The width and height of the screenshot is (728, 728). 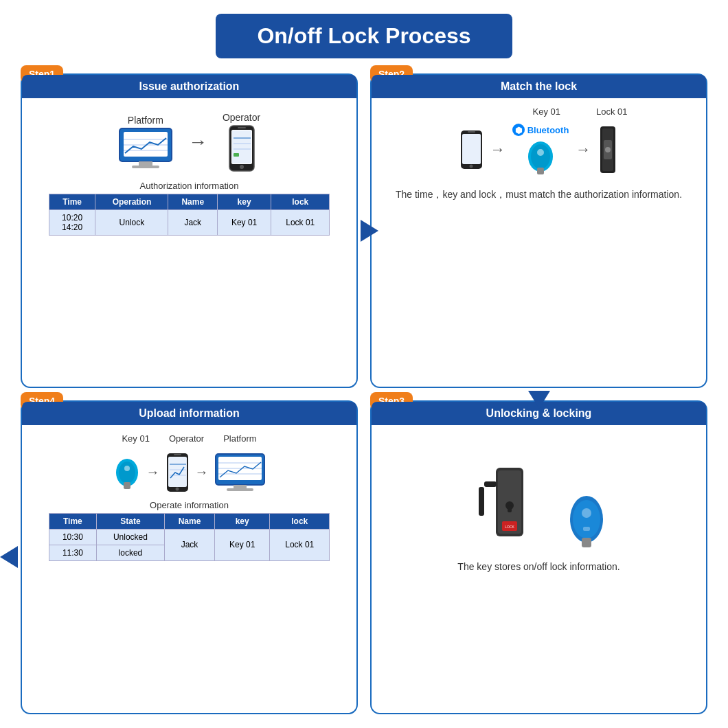 What do you see at coordinates (130, 537) in the screenshot?
I see `cell4-state1: Unlocked` at bounding box center [130, 537].